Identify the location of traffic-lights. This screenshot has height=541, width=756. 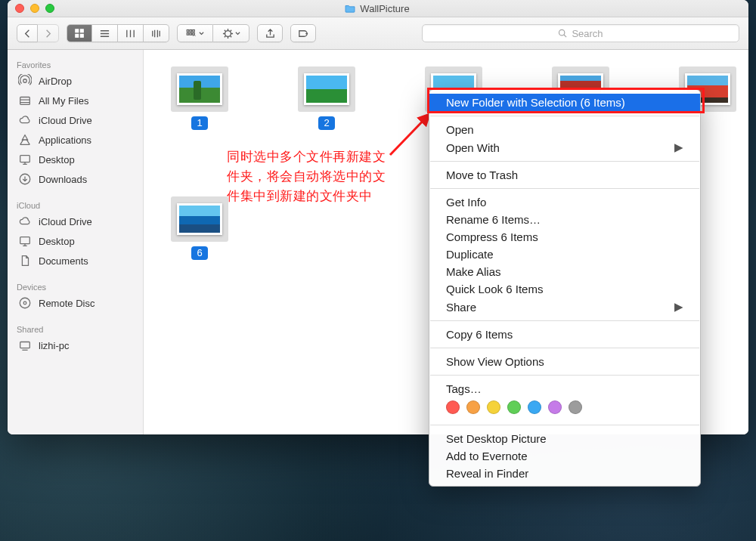
(35, 8).